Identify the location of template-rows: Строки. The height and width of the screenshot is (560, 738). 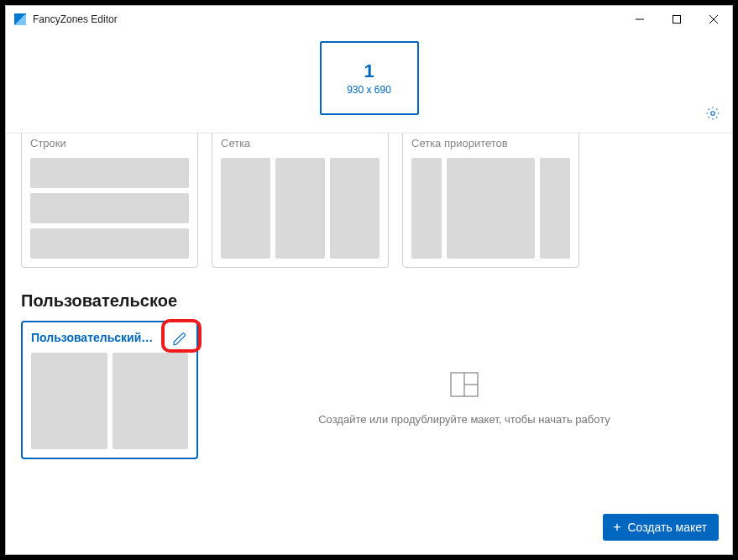
(109, 201).